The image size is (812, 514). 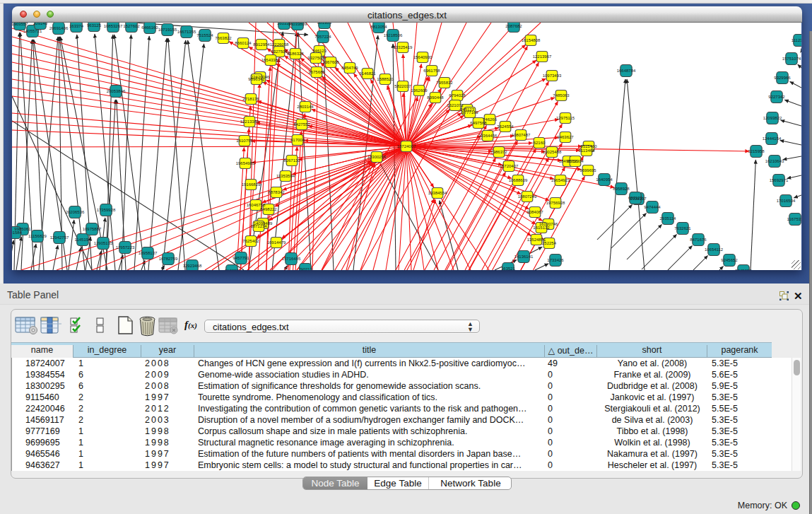 What do you see at coordinates (75, 212) in the screenshot?
I see `svg-text: 20206536` at bounding box center [75, 212].